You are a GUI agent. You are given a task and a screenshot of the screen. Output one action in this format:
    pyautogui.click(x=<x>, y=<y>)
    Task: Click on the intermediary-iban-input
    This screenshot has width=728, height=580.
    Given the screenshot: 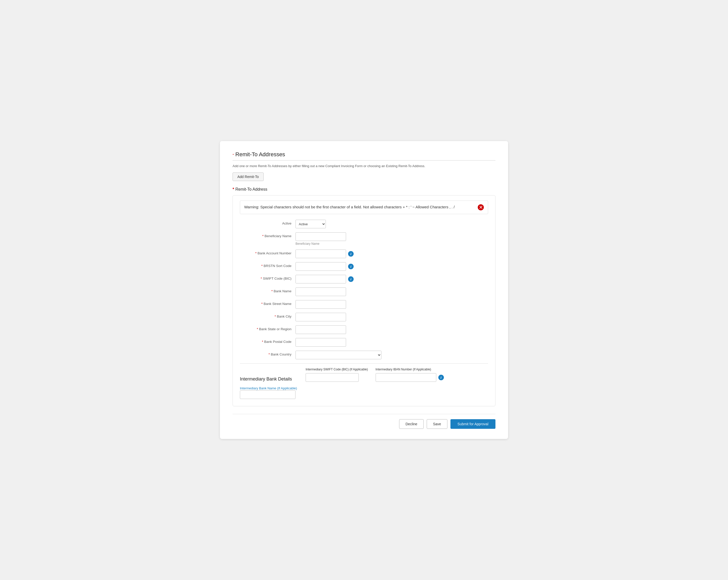 What is the action you would take?
    pyautogui.click(x=406, y=378)
    